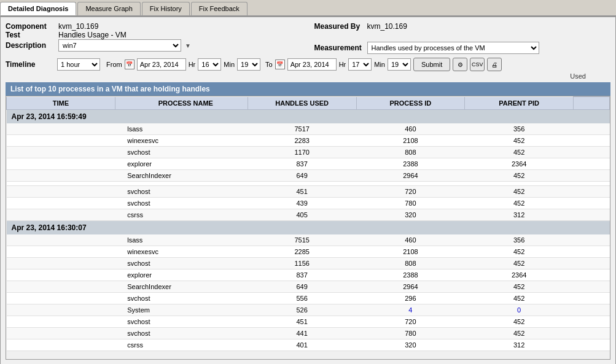  Describe the element at coordinates (302, 152) in the screenshot. I see `cell-handles: 1170` at that location.